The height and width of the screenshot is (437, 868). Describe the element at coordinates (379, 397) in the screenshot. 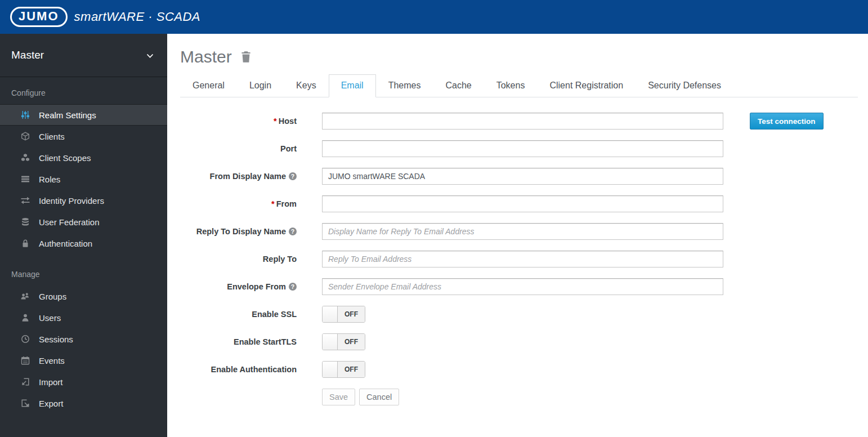

I see `cancel-button: Cancel` at that location.